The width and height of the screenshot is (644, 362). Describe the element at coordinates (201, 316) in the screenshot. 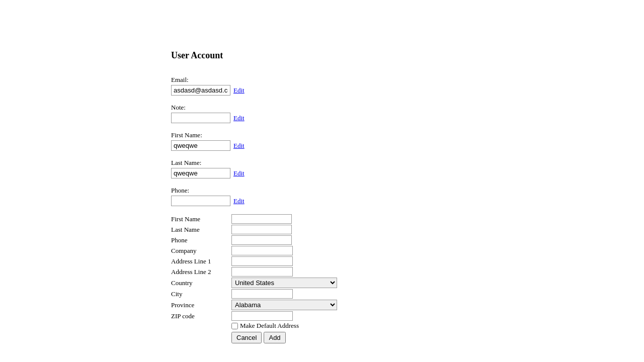

I see `addr-zip-label: ZIP code` at that location.